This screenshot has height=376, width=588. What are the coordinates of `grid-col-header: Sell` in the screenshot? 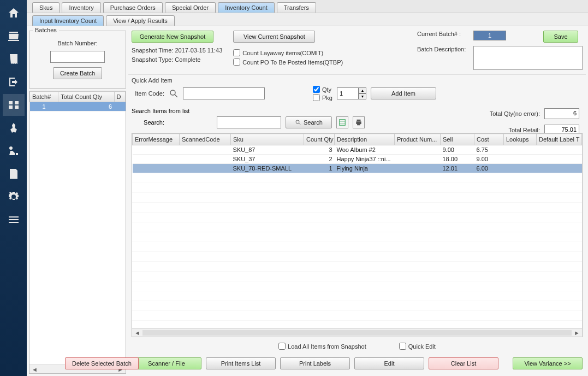 It's located at (458, 140).